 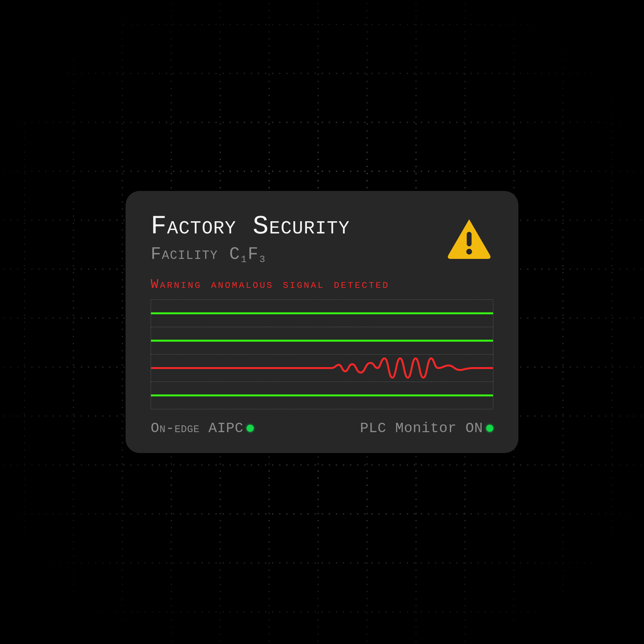 I want to click on title-block: Factory Security Facility C1F3, so click(x=250, y=238).